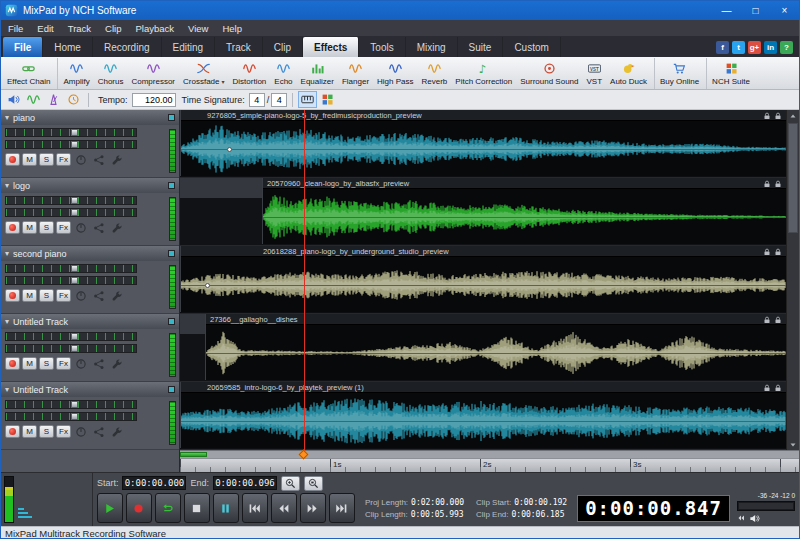 The width and height of the screenshot is (800, 539). Describe the element at coordinates (483, 212) in the screenshot. I see `track-lane: 20570960_clean-logo_by_albasfx_preview` at that location.